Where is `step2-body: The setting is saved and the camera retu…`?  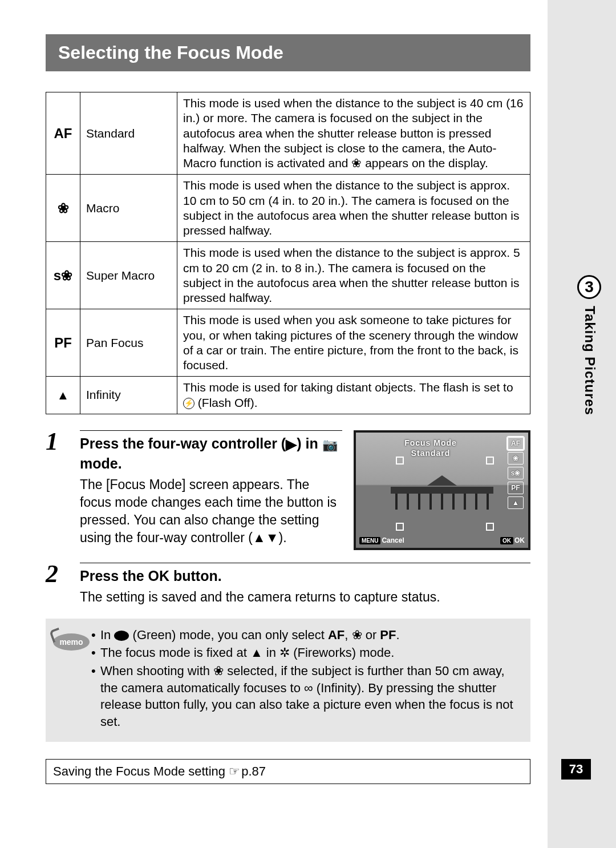
step2-body: The setting is saved and the camera retu… is located at coordinates (305, 597).